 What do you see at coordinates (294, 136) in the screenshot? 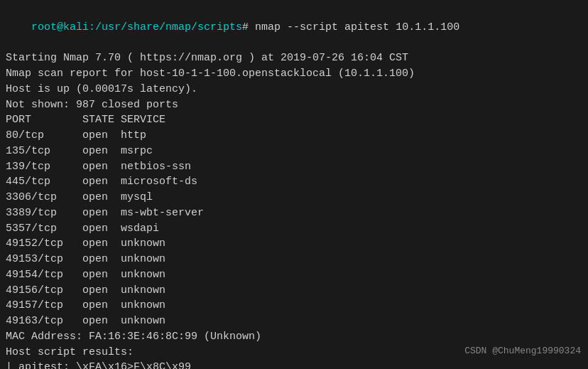
I see `output-line: 80/tcp open http` at bounding box center [294, 136].